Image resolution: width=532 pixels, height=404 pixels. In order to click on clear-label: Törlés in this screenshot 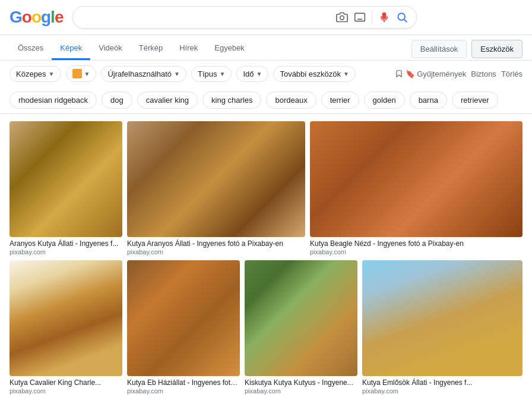, I will do `click(512, 74)`.